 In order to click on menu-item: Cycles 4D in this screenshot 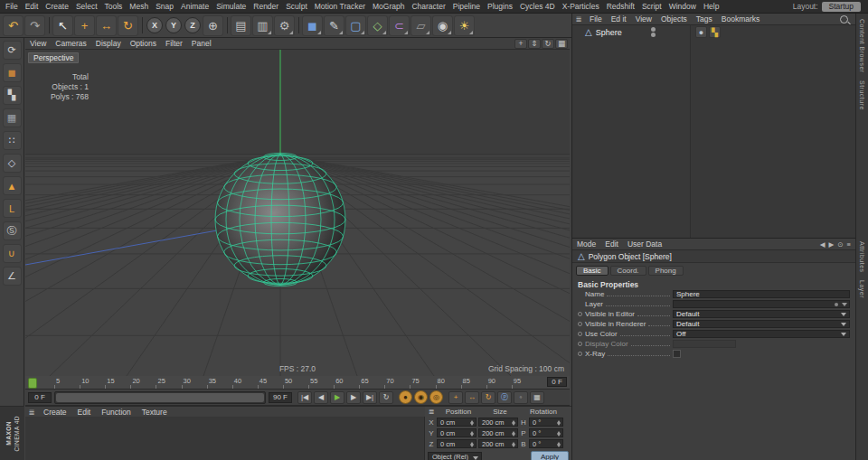, I will do `click(537, 6)`.